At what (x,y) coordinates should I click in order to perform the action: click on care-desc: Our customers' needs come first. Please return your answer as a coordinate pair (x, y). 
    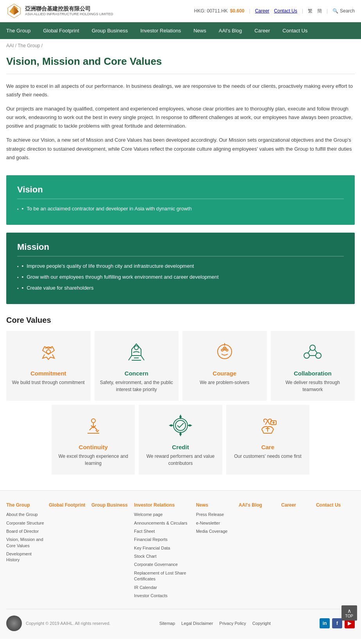
    Looking at the image, I should click on (268, 456).